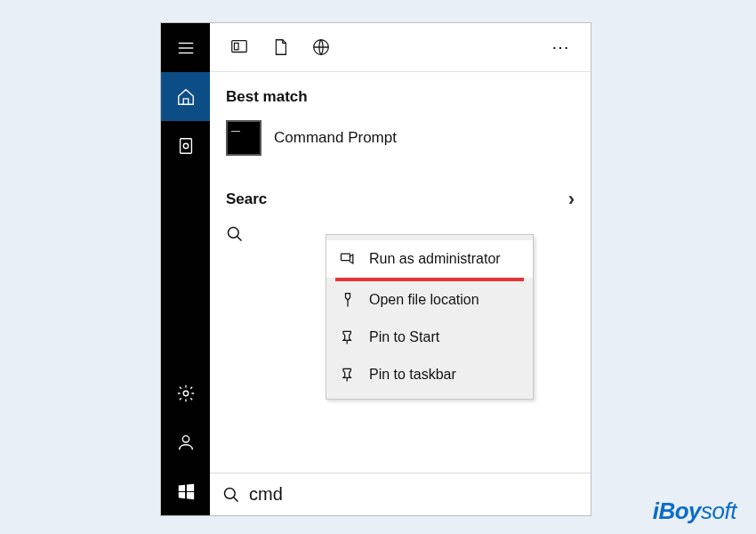 The width and height of the screenshot is (756, 534). Describe the element at coordinates (400, 494) in the screenshot. I see `search-bar` at that location.